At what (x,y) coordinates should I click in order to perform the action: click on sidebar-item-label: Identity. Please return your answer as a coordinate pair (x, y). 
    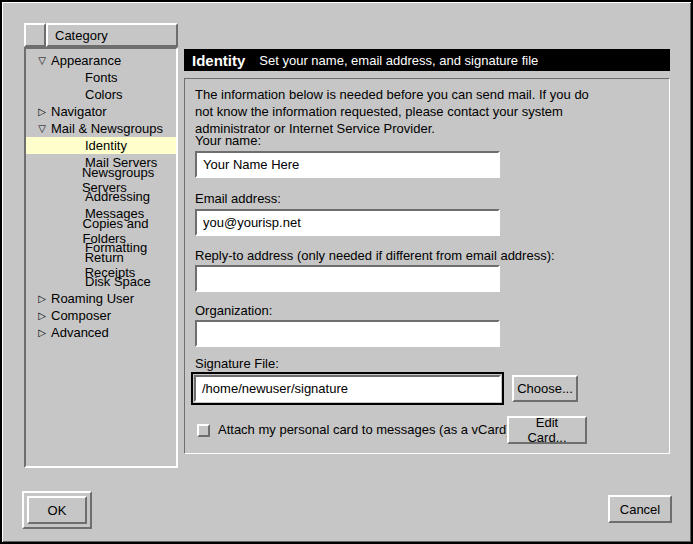
    Looking at the image, I should click on (106, 146).